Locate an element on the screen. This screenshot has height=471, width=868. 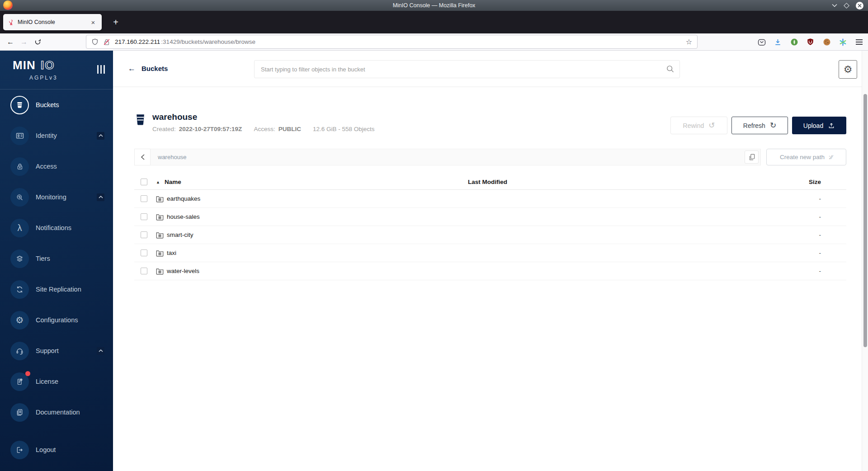
sidebar-item-identity: Identity is located at coordinates (57, 136).